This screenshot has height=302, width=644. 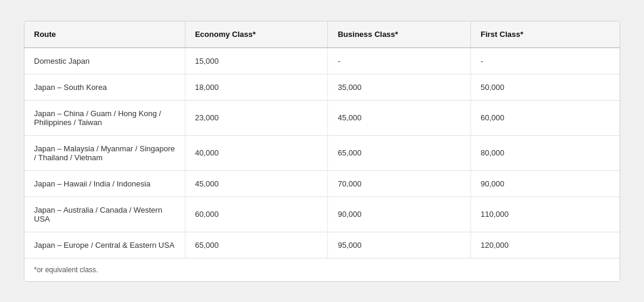 What do you see at coordinates (256, 152) in the screenshot?
I see `cell-economy: 40,000` at bounding box center [256, 152].